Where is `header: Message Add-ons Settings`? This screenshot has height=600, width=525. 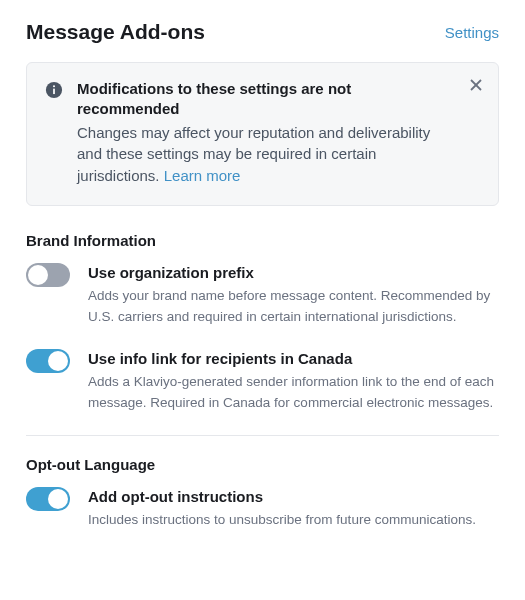
header: Message Add-ons Settings is located at coordinates (262, 32).